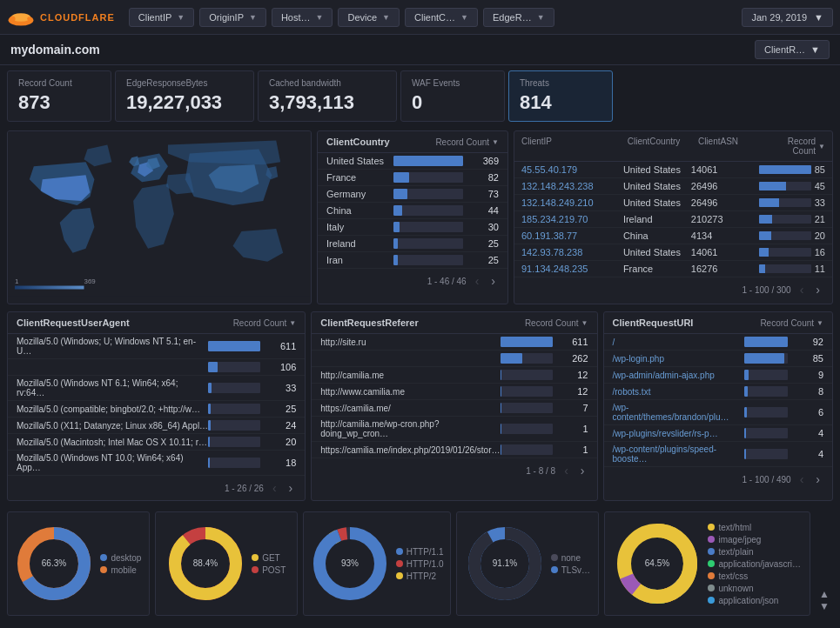  I want to click on edger-filter: EdgeR… ▼, so click(519, 17).